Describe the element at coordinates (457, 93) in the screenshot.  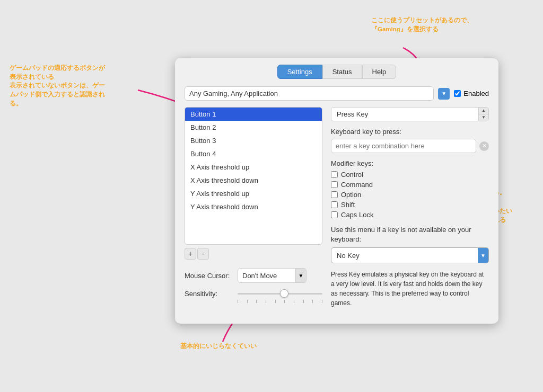
I see `enabled-checkbox` at that location.